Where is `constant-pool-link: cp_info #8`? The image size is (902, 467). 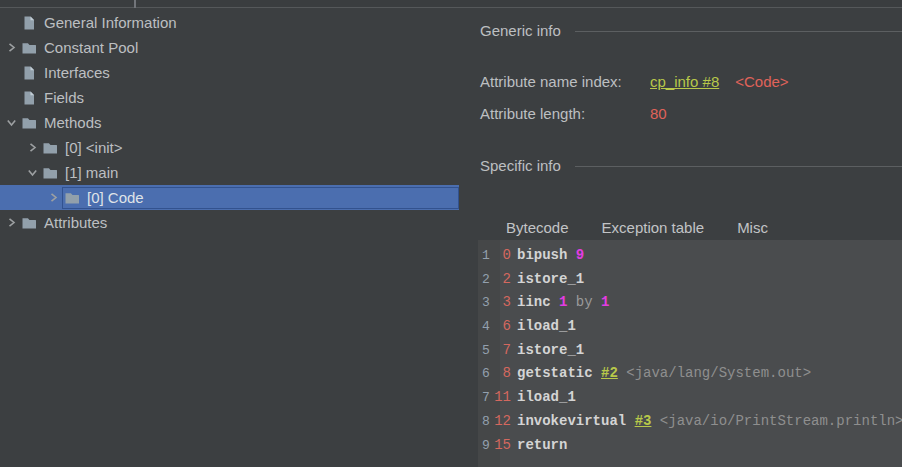
constant-pool-link: cp_info #8 is located at coordinates (684, 82).